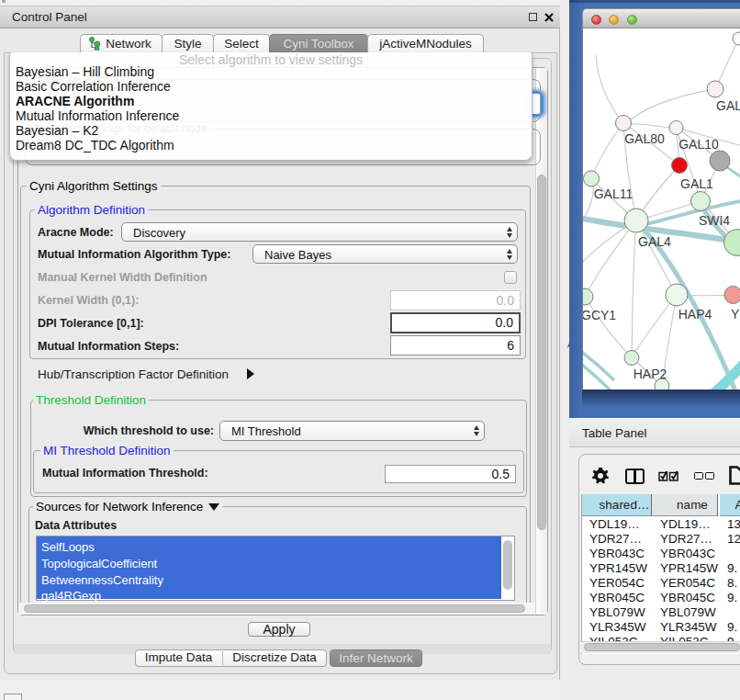  I want to click on svg-text: HAP4, so click(696, 314).